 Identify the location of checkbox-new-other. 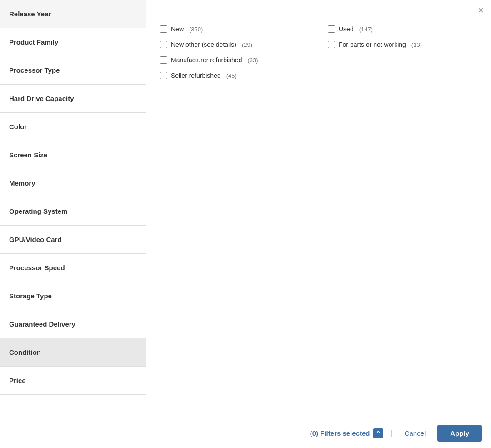
(164, 45).